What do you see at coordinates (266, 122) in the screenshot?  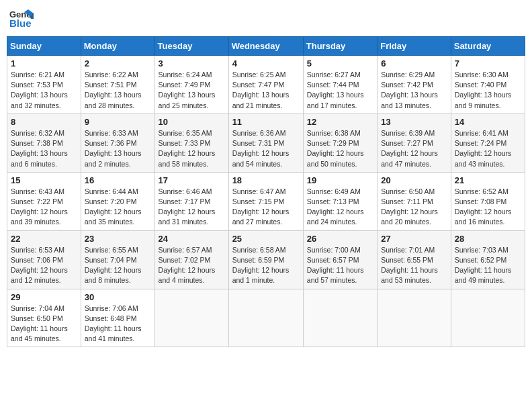 I see `day-number: 11` at bounding box center [266, 122].